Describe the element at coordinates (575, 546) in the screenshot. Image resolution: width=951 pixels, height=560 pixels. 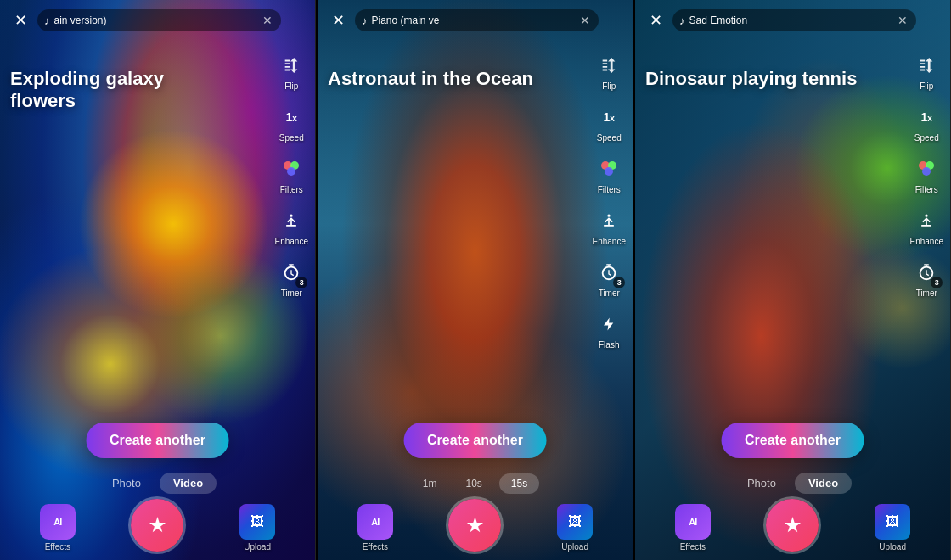
I see `upload-label-2: Upload` at that location.